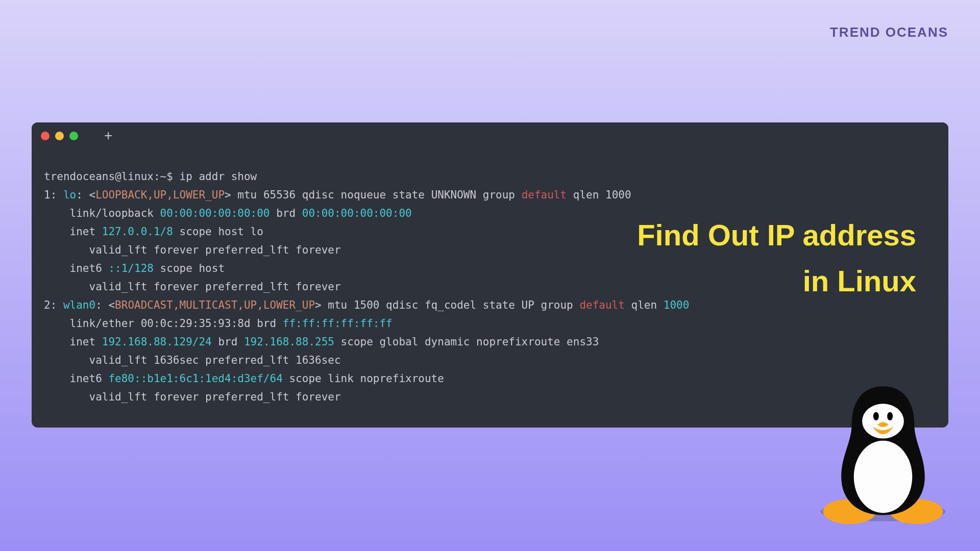  What do you see at coordinates (102, 213) in the screenshot?
I see `out-2a: link/loopback` at bounding box center [102, 213].